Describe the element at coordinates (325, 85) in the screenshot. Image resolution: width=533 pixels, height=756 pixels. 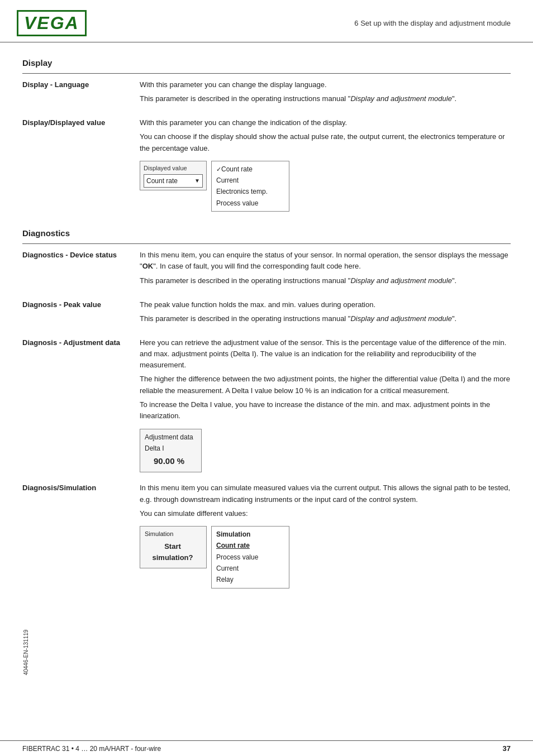
I see `display-language-p1: With this parameter you can change the d…` at that location.